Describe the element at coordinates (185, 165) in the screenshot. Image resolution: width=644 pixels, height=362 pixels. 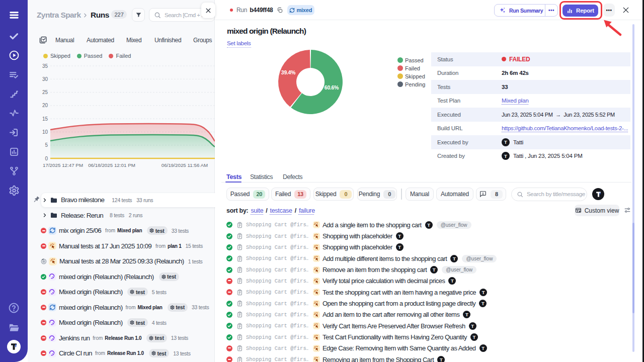
I see `svg-text: 06/19/2025 11:56 AM` at that location.